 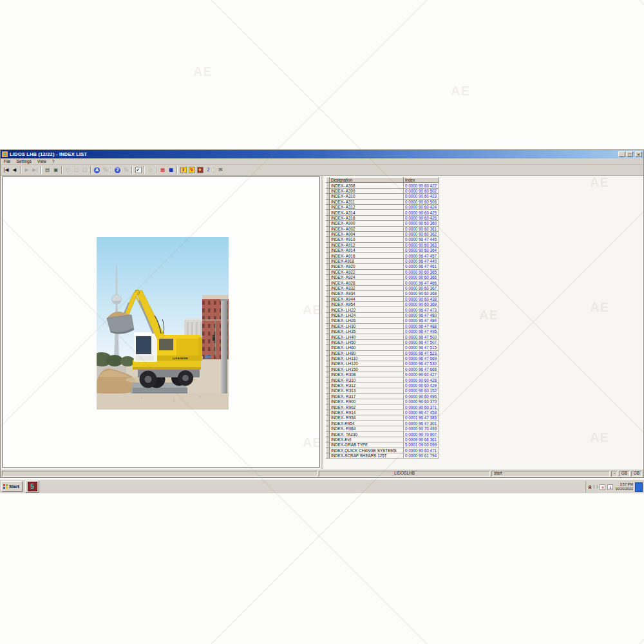 What do you see at coordinates (383, 185) in the screenshot?
I see `table-row: INDEX- A3080 0000 90 60 422` at bounding box center [383, 185].